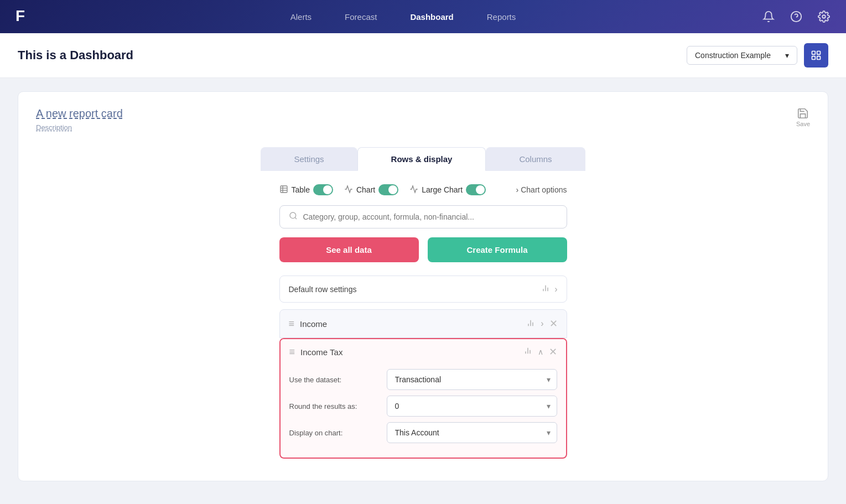  What do you see at coordinates (423, 17) in the screenshot?
I see `topnav: F Alerts Forecast Dashboard Reports` at bounding box center [423, 17].